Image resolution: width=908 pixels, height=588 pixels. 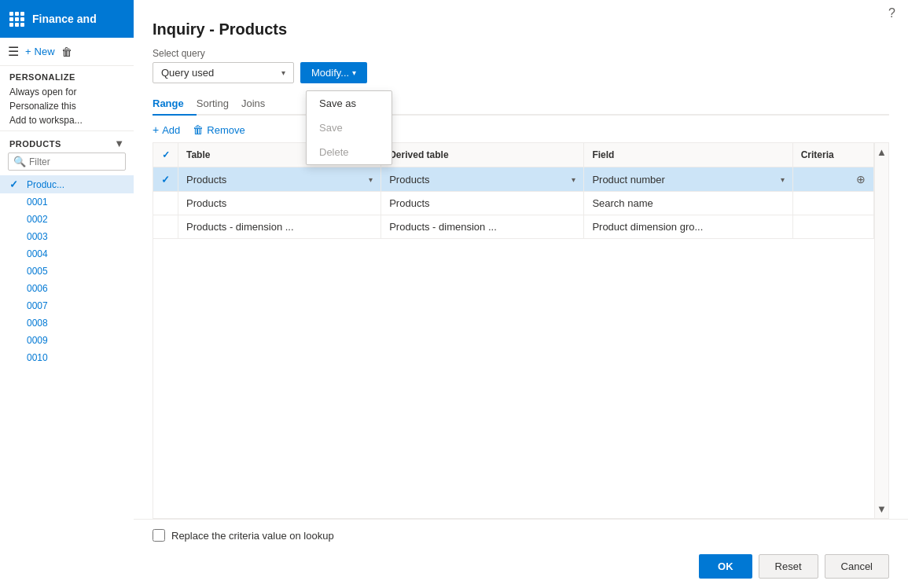 I want to click on table-cell: Products ▾, so click(x=280, y=179).